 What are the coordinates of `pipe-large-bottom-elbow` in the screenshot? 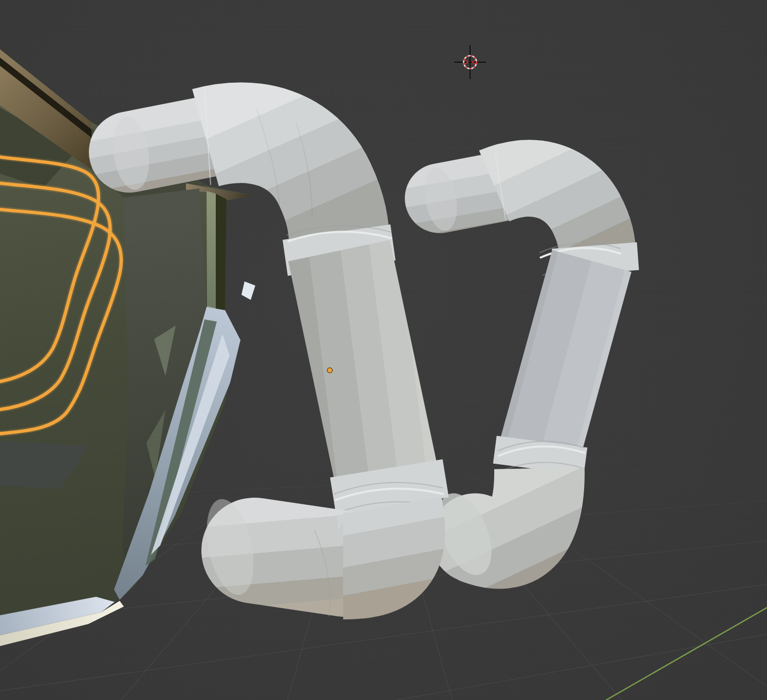 It's located at (367, 536).